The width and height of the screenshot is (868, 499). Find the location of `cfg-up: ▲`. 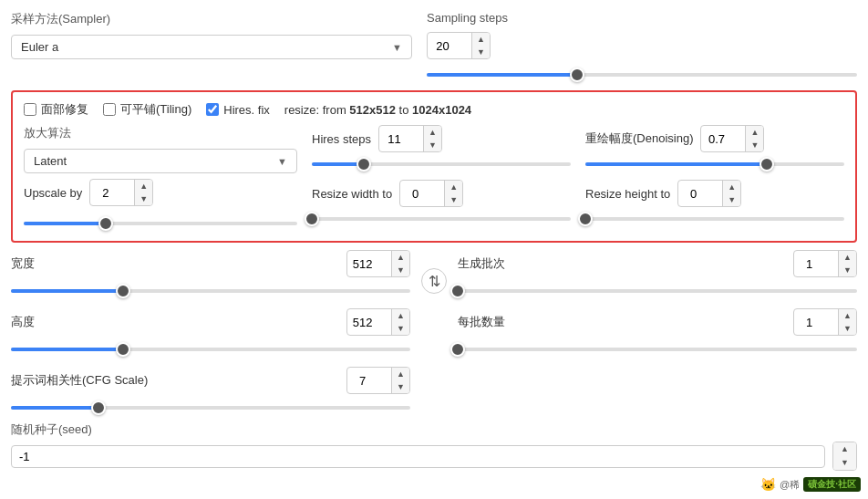

cfg-up: ▲ is located at coordinates (401, 374).